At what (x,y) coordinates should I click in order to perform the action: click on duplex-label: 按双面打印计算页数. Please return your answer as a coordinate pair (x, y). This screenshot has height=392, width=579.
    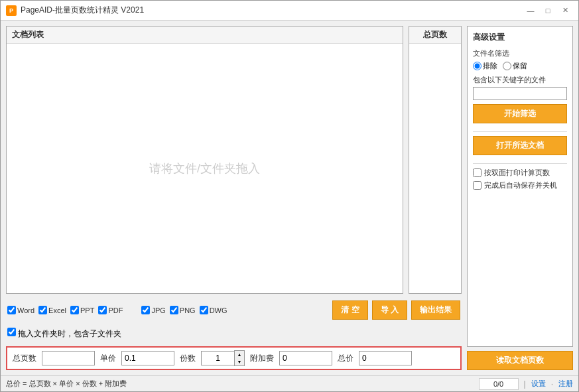
    Looking at the image, I should click on (517, 172).